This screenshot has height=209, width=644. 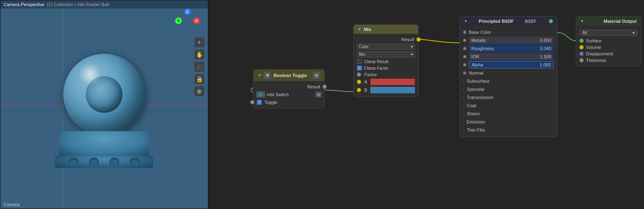 What do you see at coordinates (104, 111) in the screenshot?
I see `ball-group` at bounding box center [104, 111].